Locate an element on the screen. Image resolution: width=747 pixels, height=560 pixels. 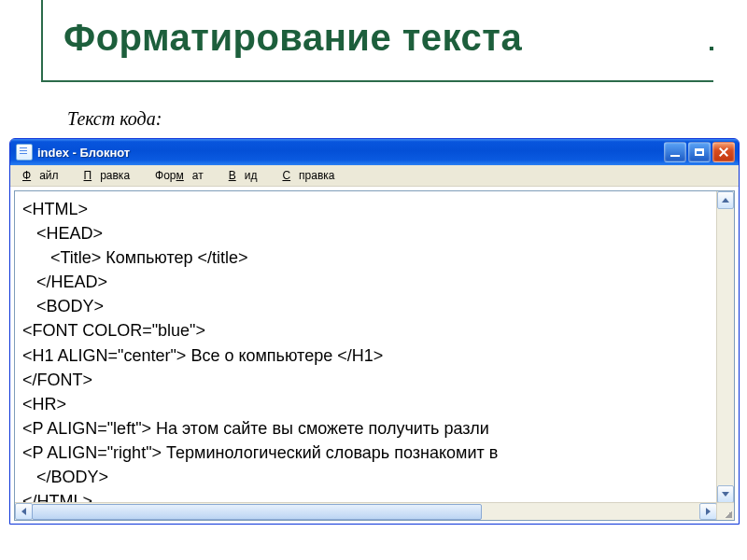
window-caption: index - Блокнот is located at coordinates (351, 153).